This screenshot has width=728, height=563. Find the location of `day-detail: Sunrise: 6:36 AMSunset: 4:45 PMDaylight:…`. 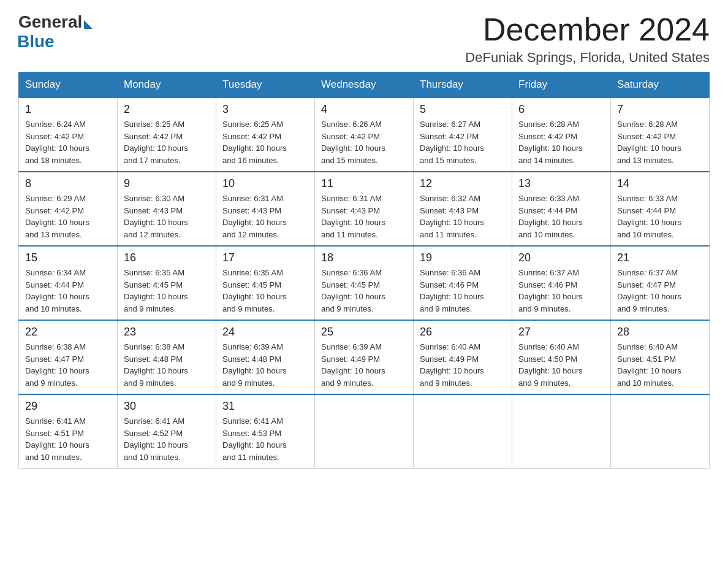

day-detail: Sunrise: 6:36 AMSunset: 4:45 PMDaylight:… is located at coordinates (364, 291).